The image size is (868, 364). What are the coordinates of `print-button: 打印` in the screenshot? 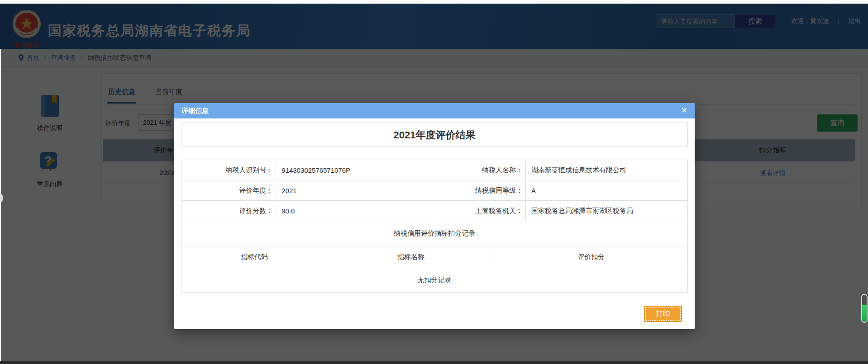 It's located at (663, 314).